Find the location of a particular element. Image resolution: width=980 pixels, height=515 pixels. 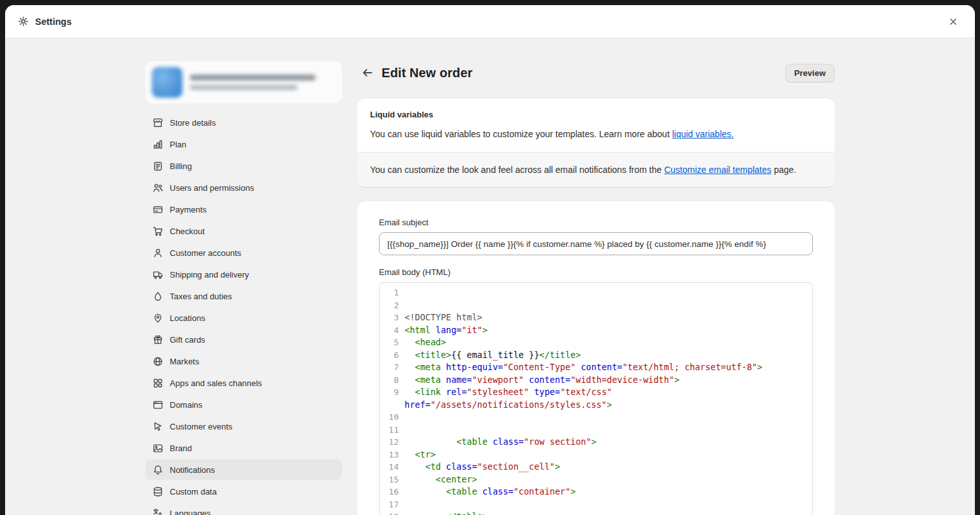

email-body-label: Email body (HTML) is located at coordinates (596, 272).